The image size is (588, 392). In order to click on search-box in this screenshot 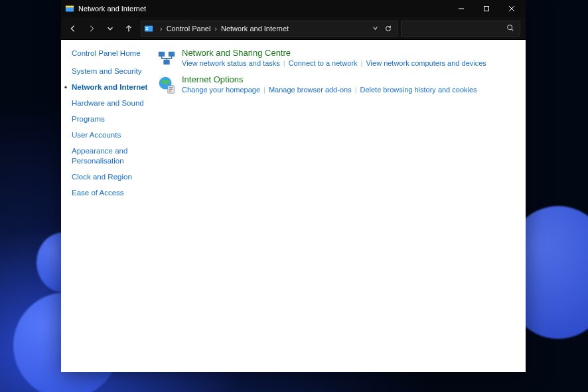, I will do `click(461, 29)`.